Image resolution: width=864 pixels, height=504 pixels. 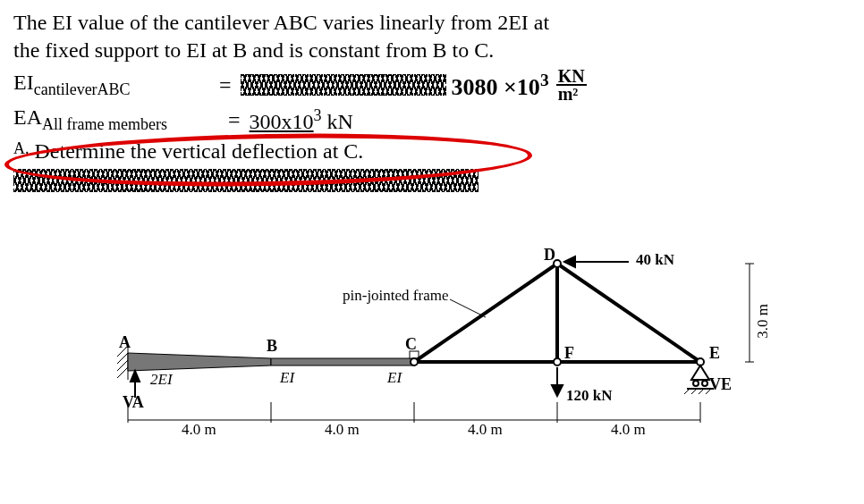 I want to click on ea-value: 300x103 kN, so click(x=301, y=120).